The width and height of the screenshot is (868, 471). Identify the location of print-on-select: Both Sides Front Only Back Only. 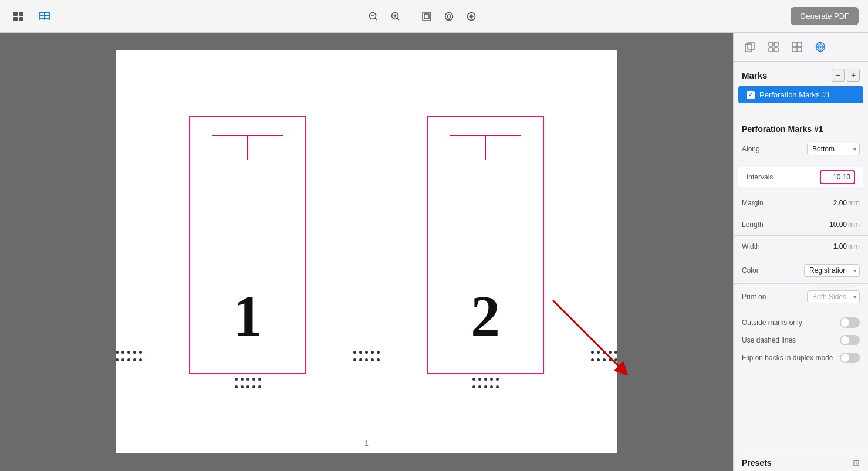
(833, 297).